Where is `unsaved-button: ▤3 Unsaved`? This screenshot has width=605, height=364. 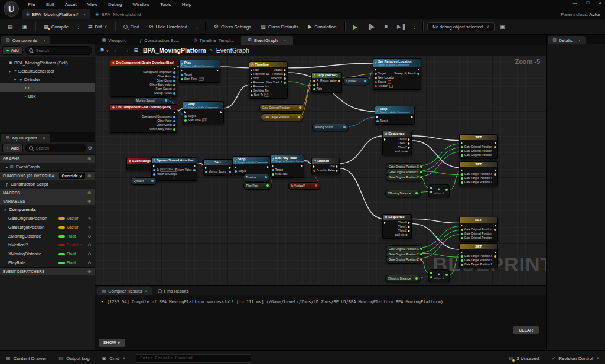 unsaved-button: ▤3 Unsaved is located at coordinates (524, 358).